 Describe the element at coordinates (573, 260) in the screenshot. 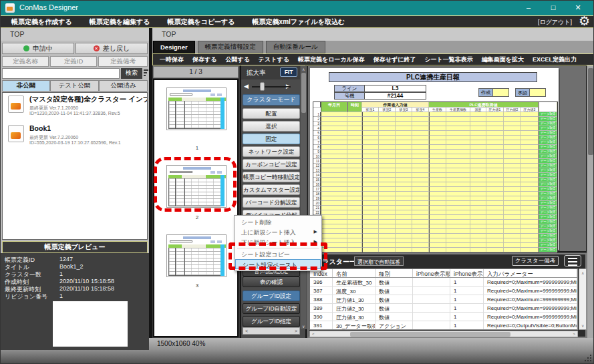

I see `hamburger-menu-icon` at that location.